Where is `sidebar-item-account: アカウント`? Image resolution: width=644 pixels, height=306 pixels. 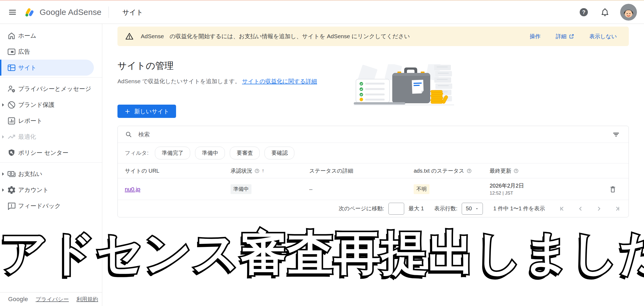
sidebar-item-account: アカウント is located at coordinates (51, 190).